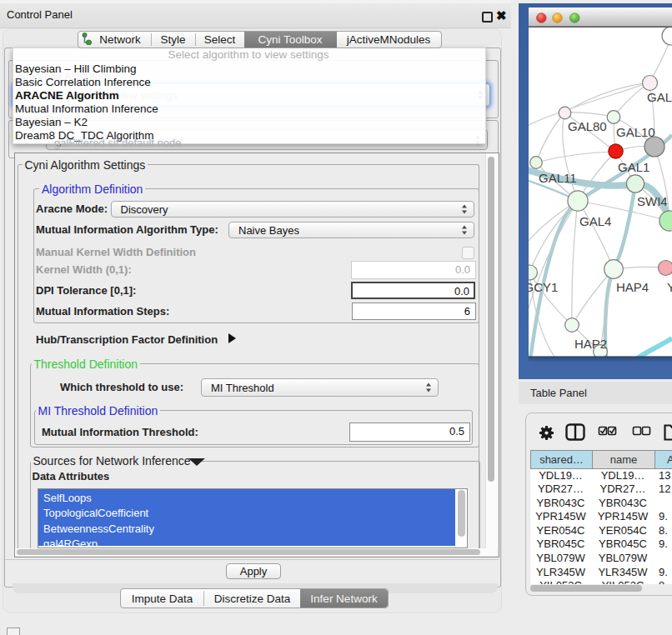 The height and width of the screenshot is (635, 672). I want to click on svg-text: SWI4, so click(652, 202).